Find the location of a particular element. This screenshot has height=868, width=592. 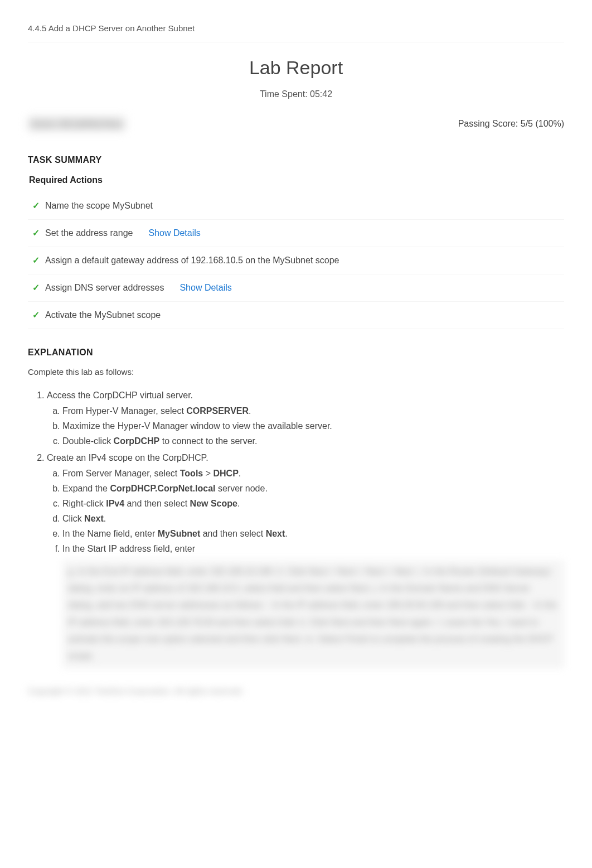

substep-text: to connect to the server. is located at coordinates (208, 441).